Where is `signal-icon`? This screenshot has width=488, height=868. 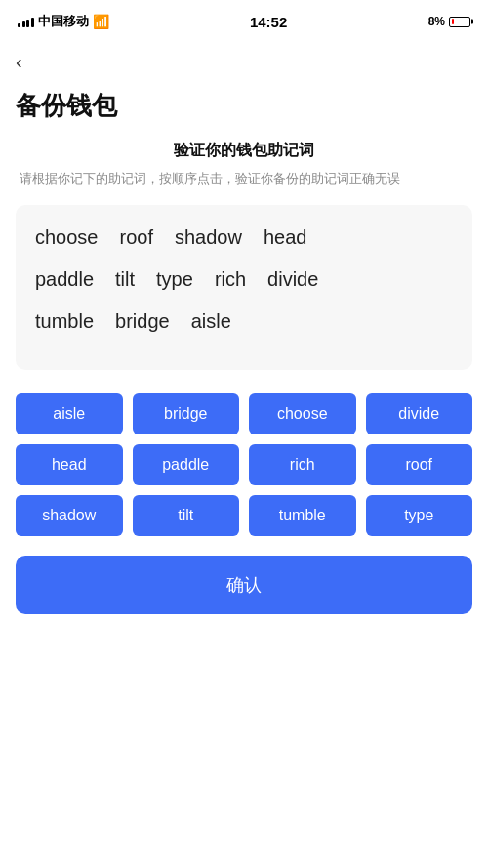 signal-icon is located at coordinates (25, 21).